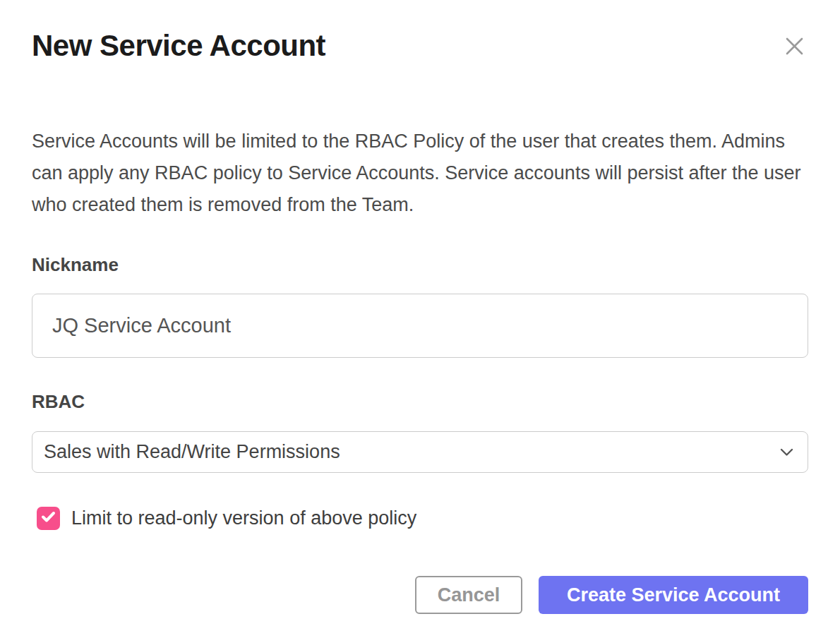  Describe the element at coordinates (420, 402) in the screenshot. I see `rbac-label: RBAC` at that location.